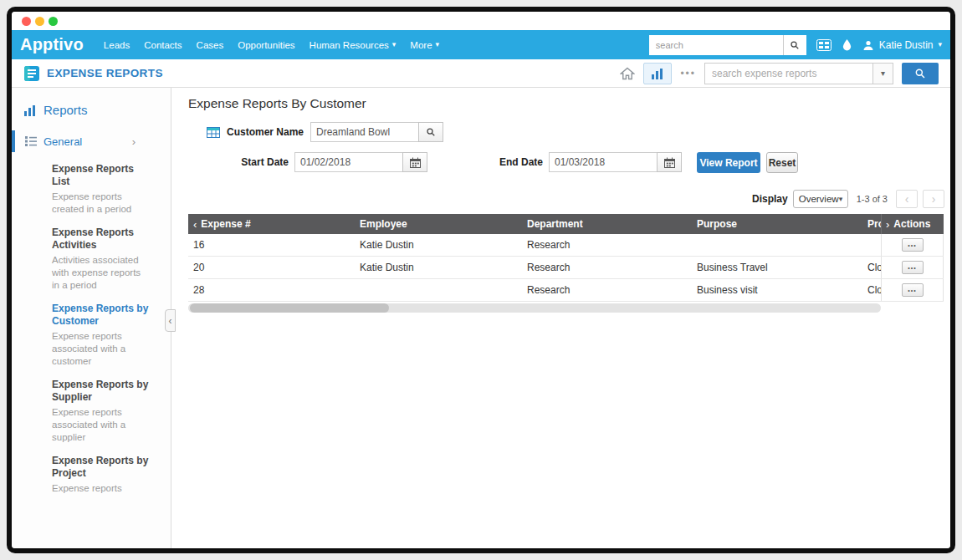 The image size is (962, 560). I want to click on table-header: ‹Expense #EmployeeDepartmentPurposePro›A…, so click(565, 224).